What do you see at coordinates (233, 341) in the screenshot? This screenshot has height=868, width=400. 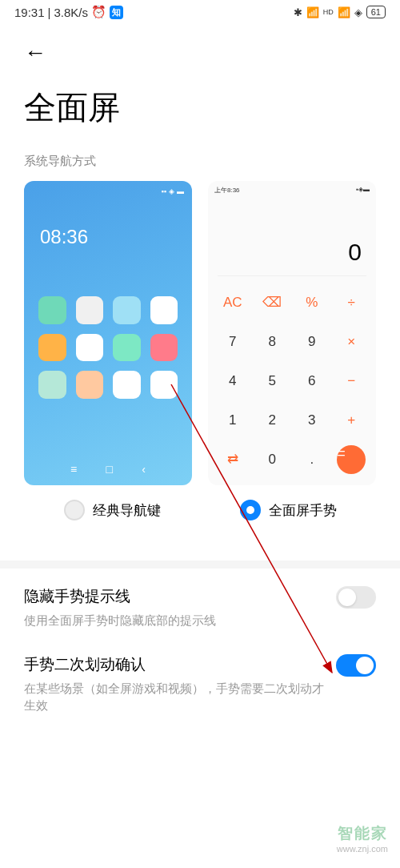 I see `calc-button: 7` at bounding box center [233, 341].